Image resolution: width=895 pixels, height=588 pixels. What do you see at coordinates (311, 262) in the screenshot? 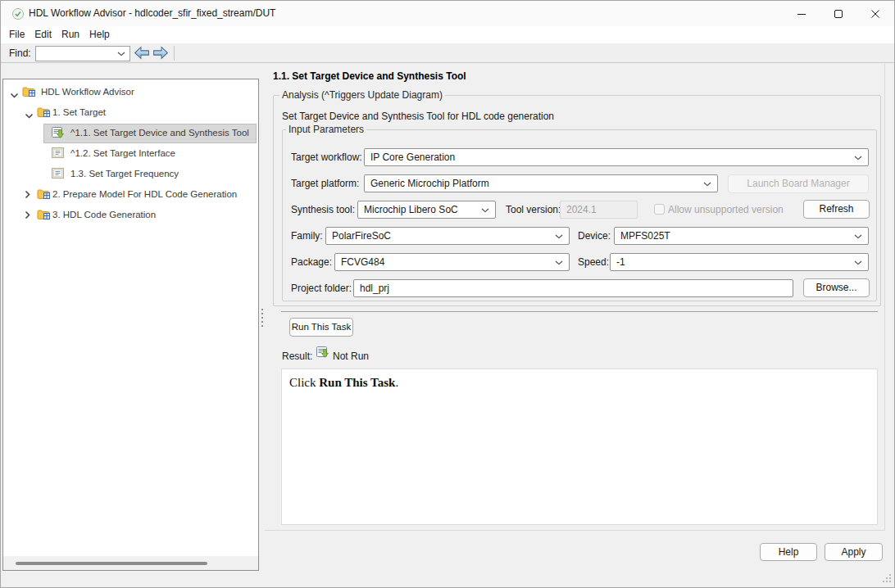
I see `package-label: Package:` at bounding box center [311, 262].